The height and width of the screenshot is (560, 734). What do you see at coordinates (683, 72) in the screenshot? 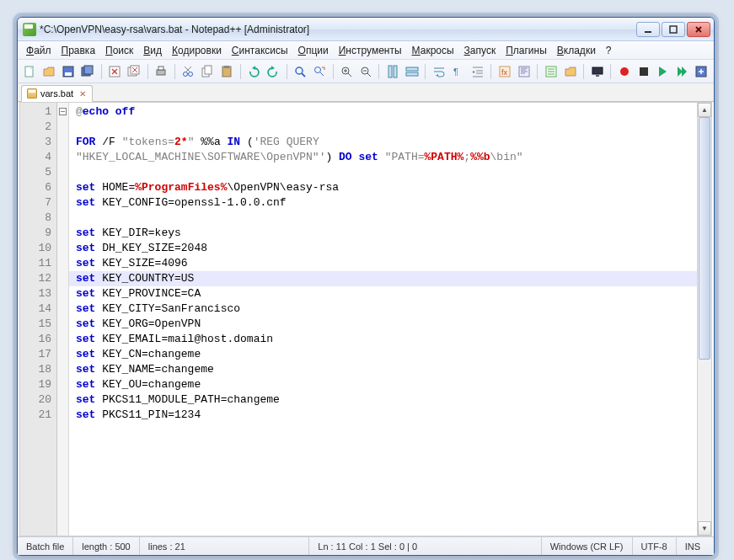
I see `play-multi-icon` at bounding box center [683, 72].